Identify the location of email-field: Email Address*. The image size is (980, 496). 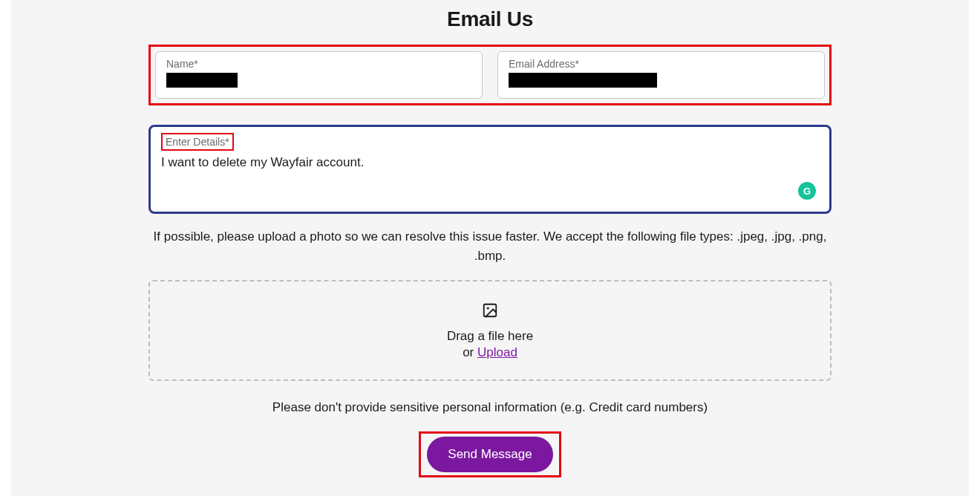
(661, 75).